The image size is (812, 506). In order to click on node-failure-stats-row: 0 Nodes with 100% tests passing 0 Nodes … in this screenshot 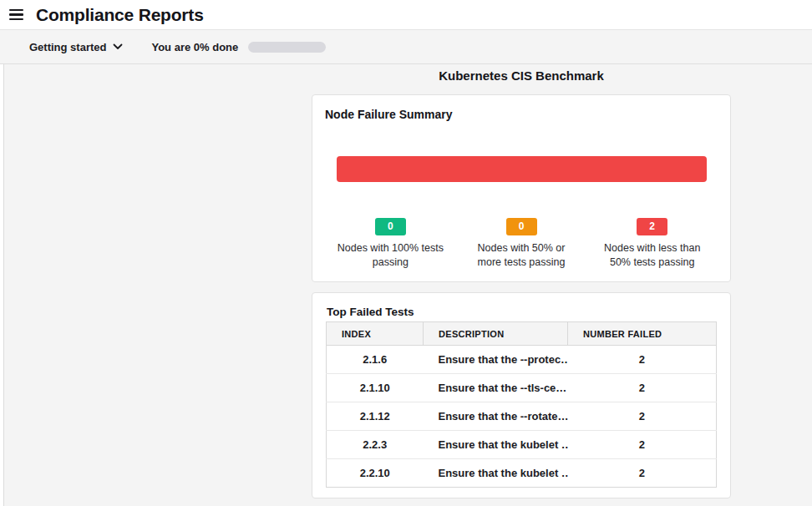, I will do `click(521, 244)`.